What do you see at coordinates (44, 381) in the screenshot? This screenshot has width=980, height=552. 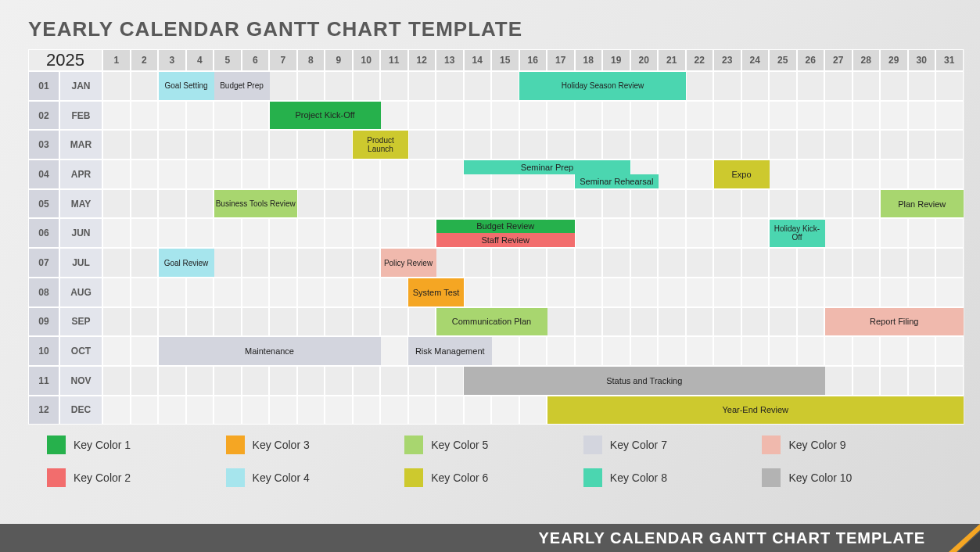 I see `month-number: 11` at bounding box center [44, 381].